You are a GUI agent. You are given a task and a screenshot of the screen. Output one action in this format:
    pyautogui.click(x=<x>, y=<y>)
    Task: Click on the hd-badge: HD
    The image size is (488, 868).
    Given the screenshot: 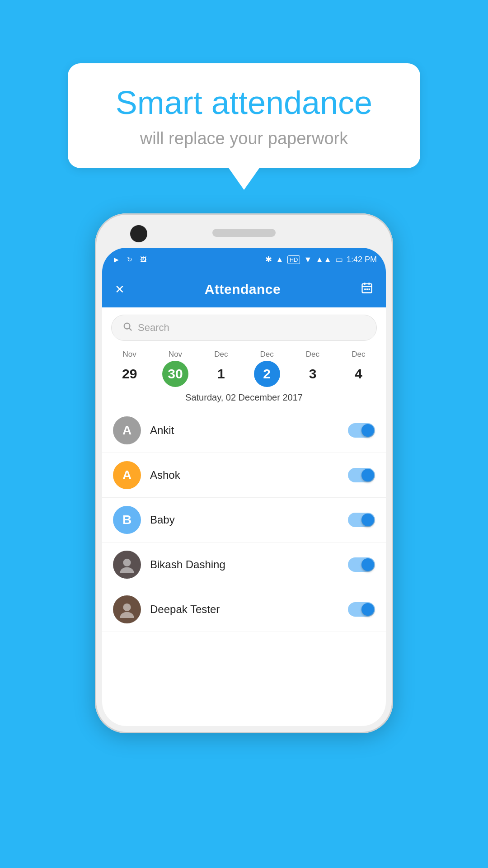 What is the action you would take?
    pyautogui.click(x=294, y=259)
    